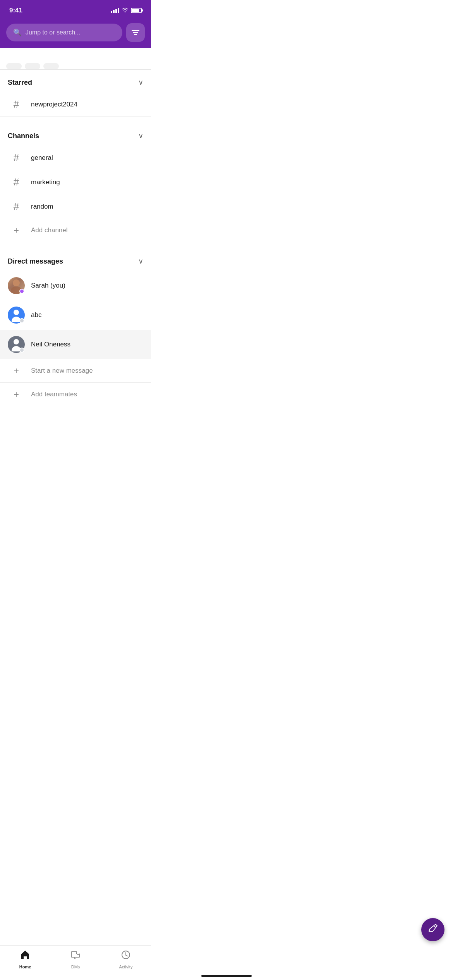 The height and width of the screenshot is (980, 453). I want to click on add-teammates: + Add teammates, so click(76, 394).